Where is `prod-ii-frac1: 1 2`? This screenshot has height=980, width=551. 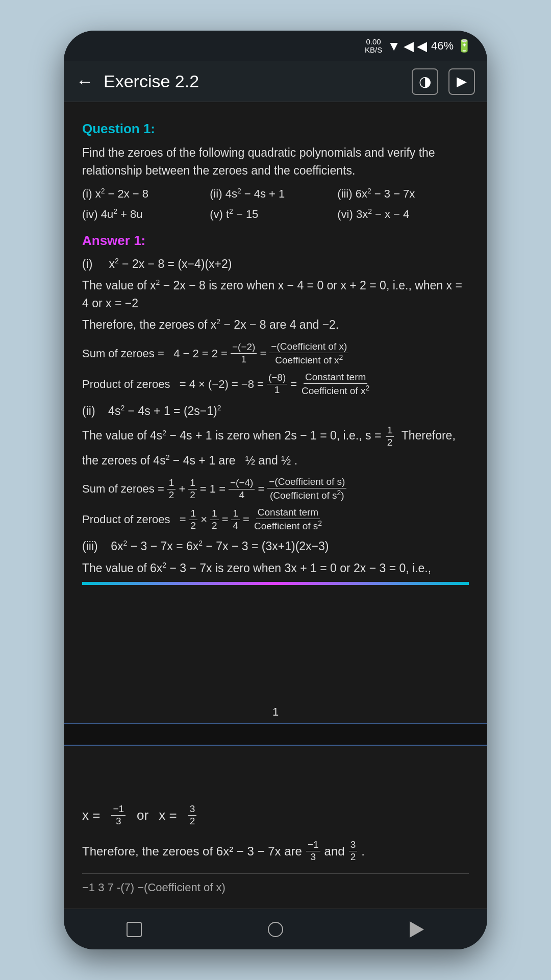 prod-ii-frac1: 1 2 is located at coordinates (194, 520).